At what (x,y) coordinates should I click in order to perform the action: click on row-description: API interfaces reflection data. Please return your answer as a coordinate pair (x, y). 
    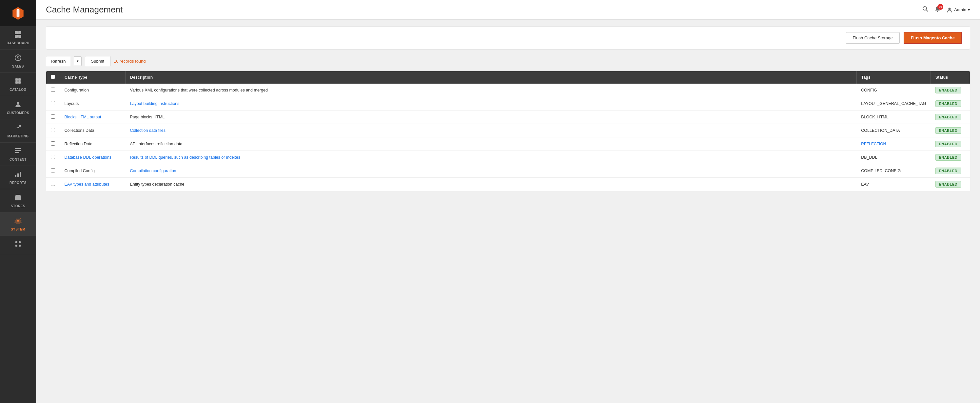
    Looking at the image, I should click on (491, 144).